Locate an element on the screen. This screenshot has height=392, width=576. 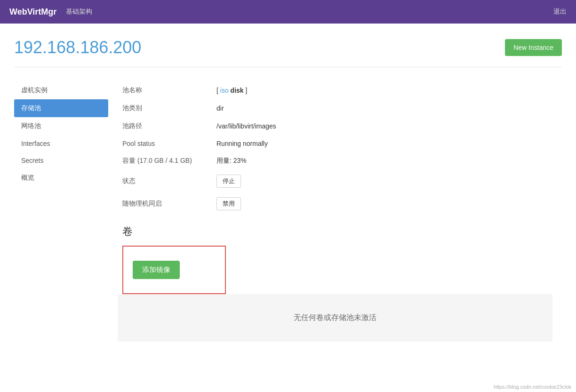
pool-status-label: Pool status is located at coordinates (169, 144).